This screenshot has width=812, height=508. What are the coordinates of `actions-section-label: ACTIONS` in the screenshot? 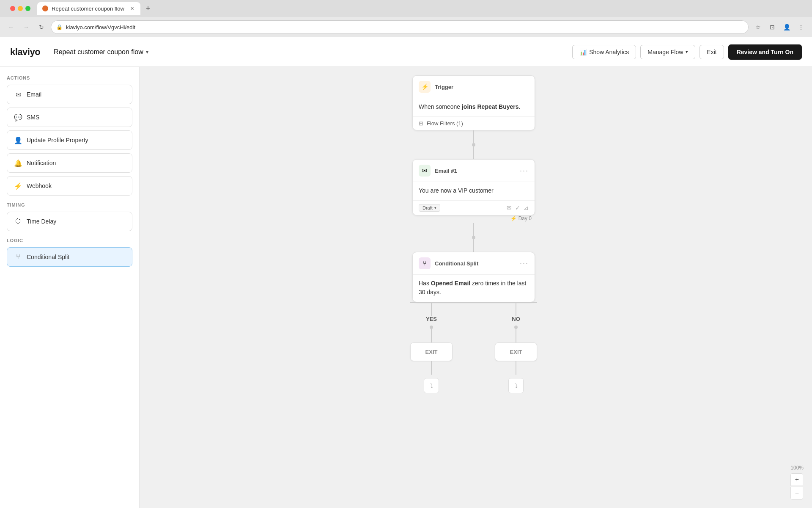 It's located at (69, 78).